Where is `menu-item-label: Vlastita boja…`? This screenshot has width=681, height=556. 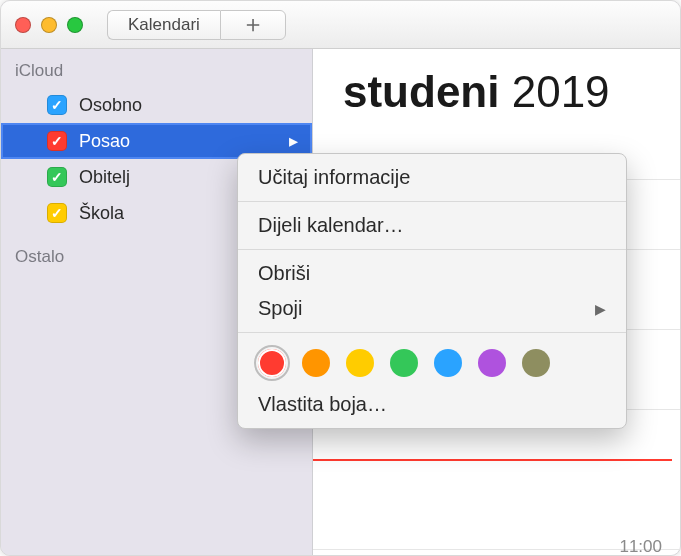 menu-item-label: Vlastita boja… is located at coordinates (322, 404).